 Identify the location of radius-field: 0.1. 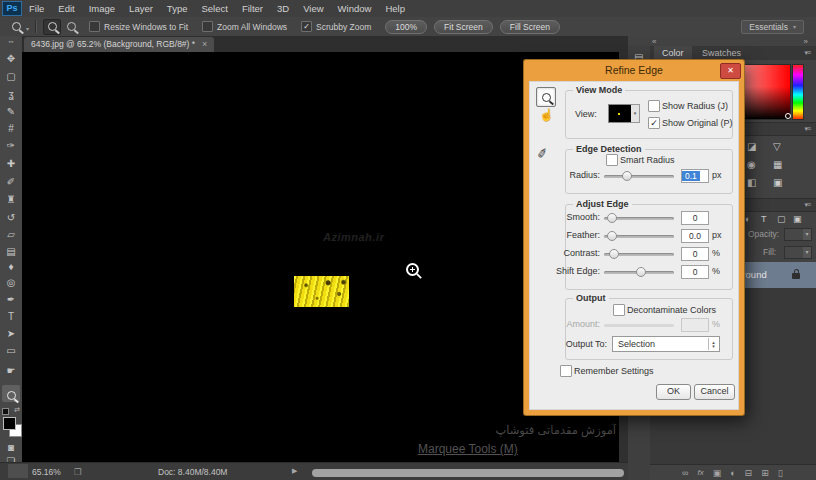
(695, 176).